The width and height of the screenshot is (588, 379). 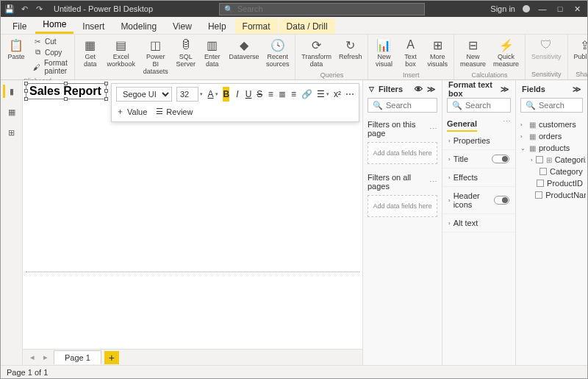 What do you see at coordinates (46, 358) in the screenshot?
I see `page-next-icon: ▸` at bounding box center [46, 358].